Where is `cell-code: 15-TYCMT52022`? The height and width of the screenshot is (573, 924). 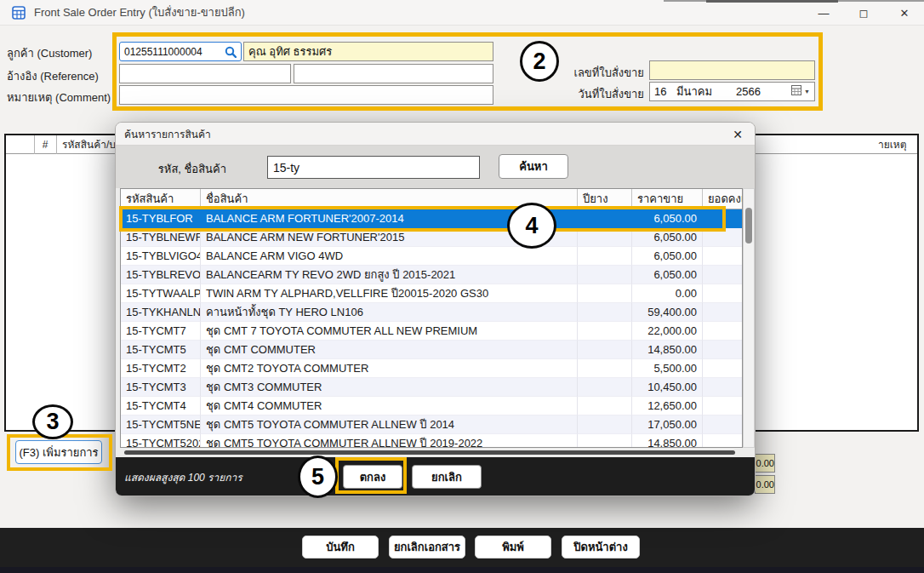
cell-code: 15-TYCMT52022 is located at coordinates (161, 441).